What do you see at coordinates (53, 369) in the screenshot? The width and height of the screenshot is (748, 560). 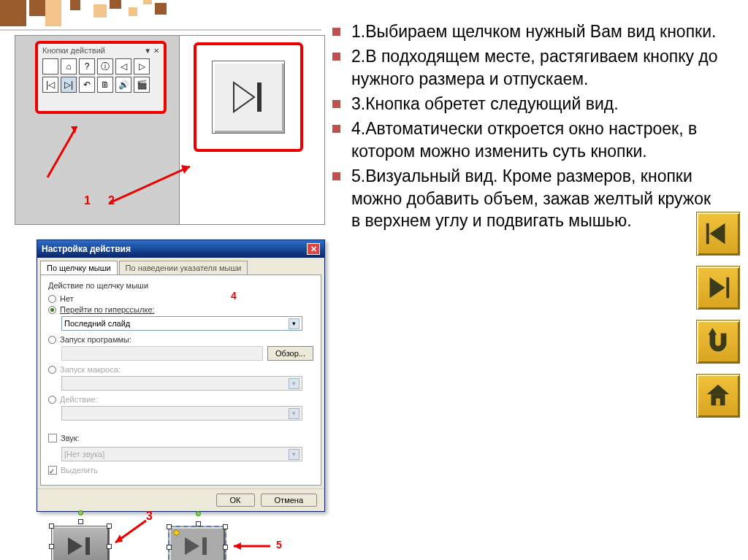 I see `radio-macro` at bounding box center [53, 369].